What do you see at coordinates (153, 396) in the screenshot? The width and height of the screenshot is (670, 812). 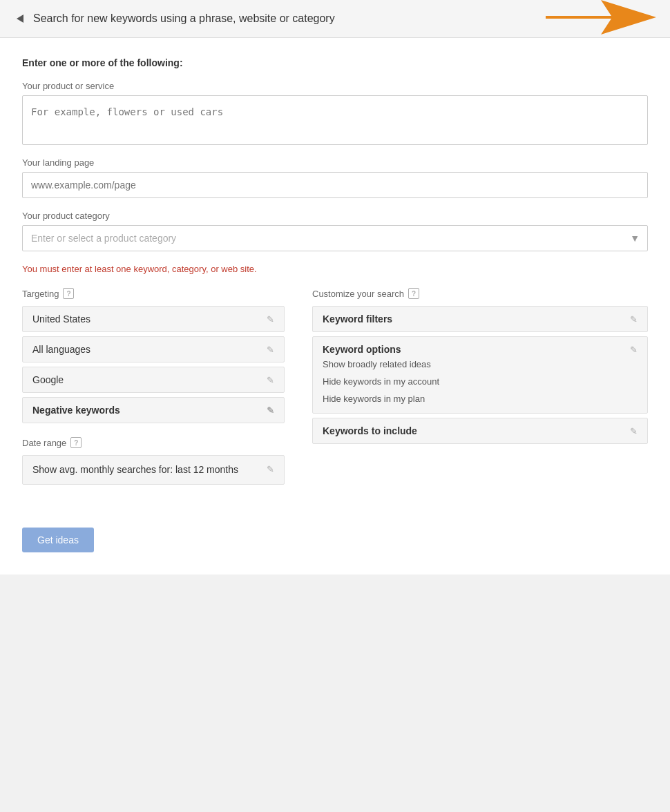 I see `targeting-column: Targeting ? United States ✎ All language…` at bounding box center [153, 396].